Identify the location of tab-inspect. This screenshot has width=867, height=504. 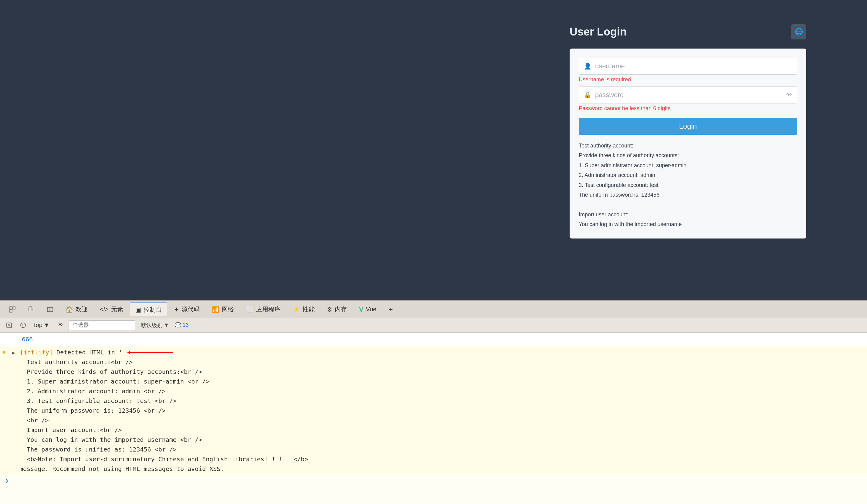
(12, 310).